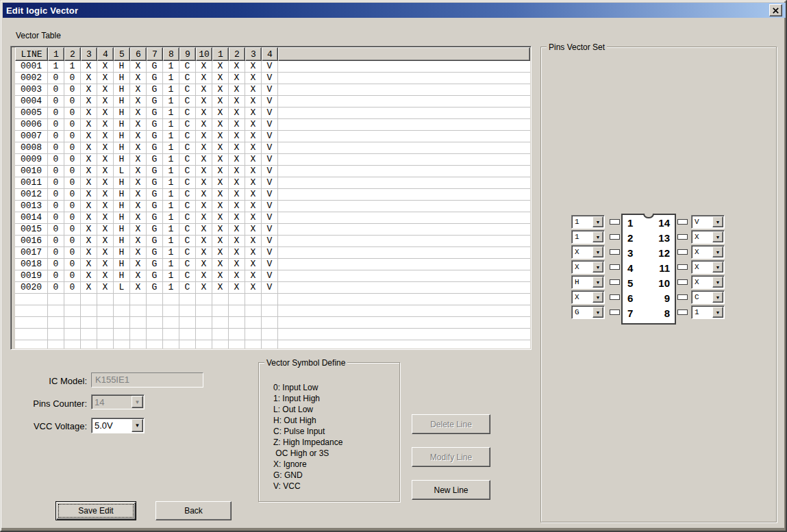 The height and width of the screenshot is (532, 787). I want to click on table-row: 001100XXHXG1CXXXXV, so click(273, 183).